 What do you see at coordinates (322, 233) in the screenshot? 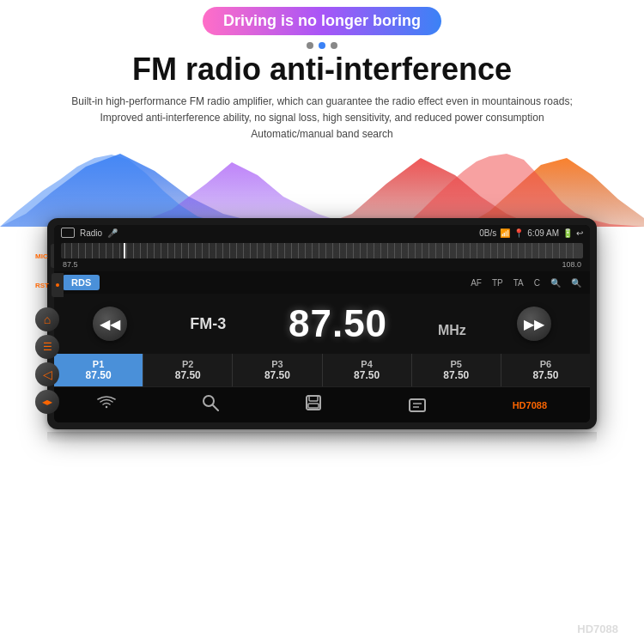
I see `status-bar: Radio 🎤 0B/s 📶 📍 6:09 AM 🔋 ↩` at bounding box center [322, 233].